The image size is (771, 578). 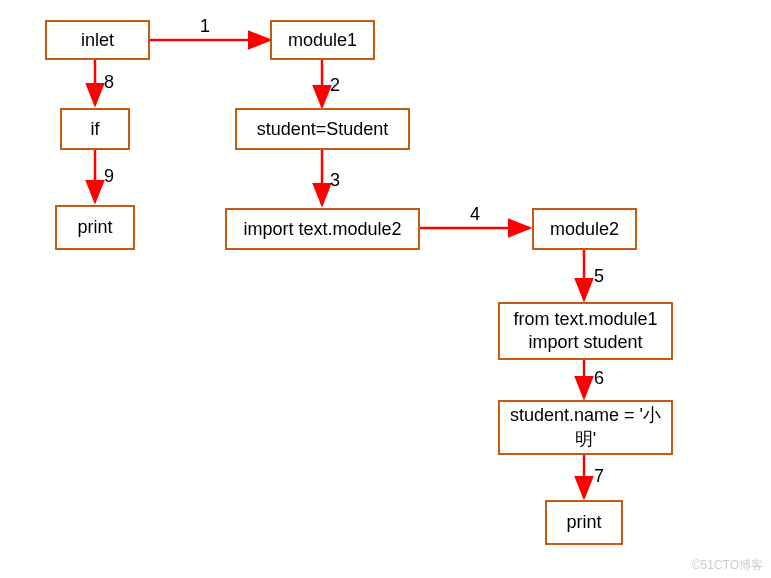 I want to click on node-student-assign: student=Student, so click(x=322, y=129).